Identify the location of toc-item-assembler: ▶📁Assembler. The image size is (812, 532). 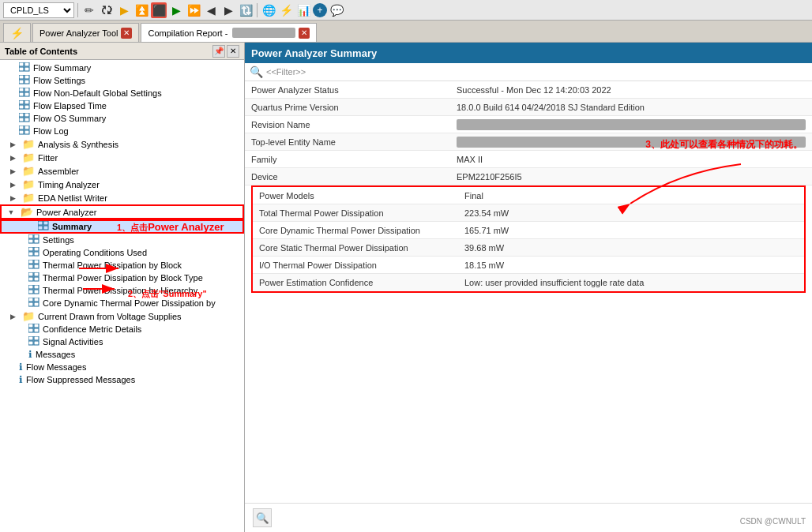
(122, 170).